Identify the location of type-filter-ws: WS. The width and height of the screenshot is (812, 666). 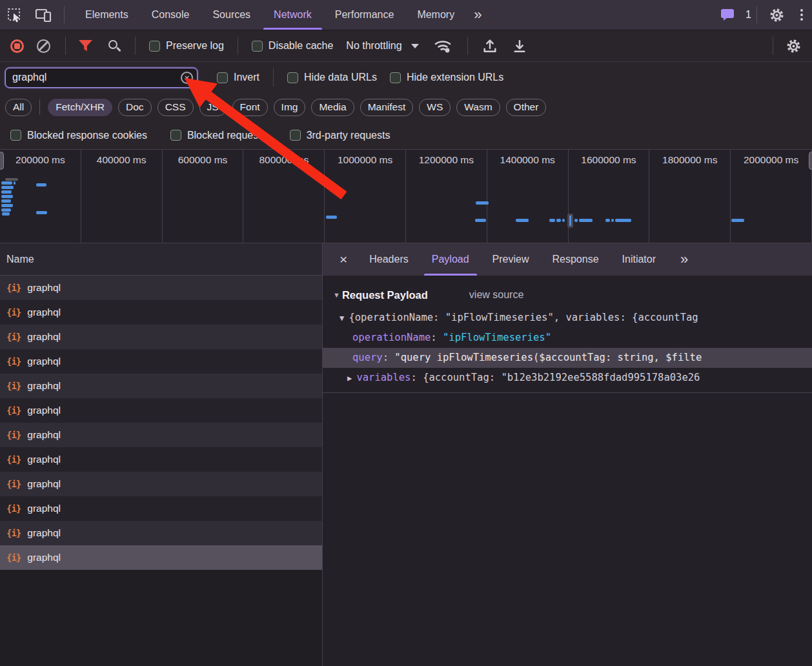
(435, 107).